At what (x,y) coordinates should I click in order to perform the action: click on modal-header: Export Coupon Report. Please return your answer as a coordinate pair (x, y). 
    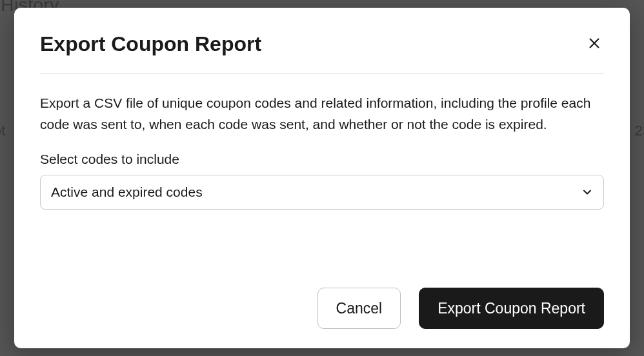
    Looking at the image, I should click on (322, 53).